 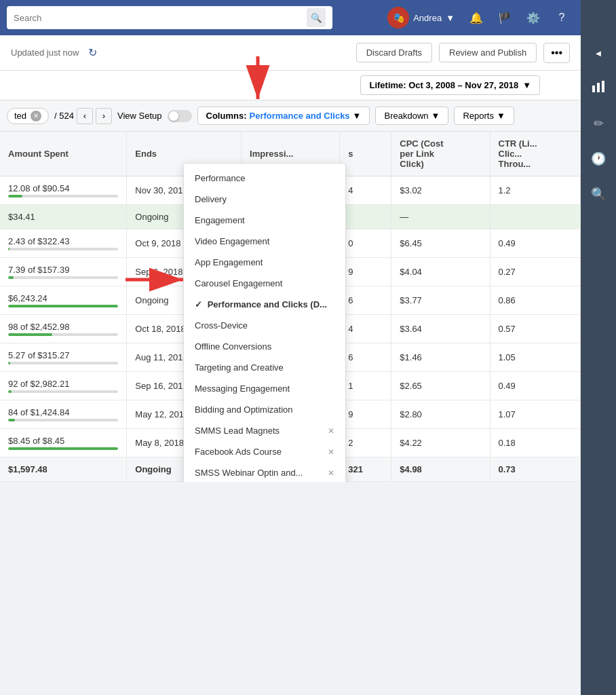 I want to click on dropdown-item-fb-ads: Facebook Ads Course ✕, so click(x=265, y=452).